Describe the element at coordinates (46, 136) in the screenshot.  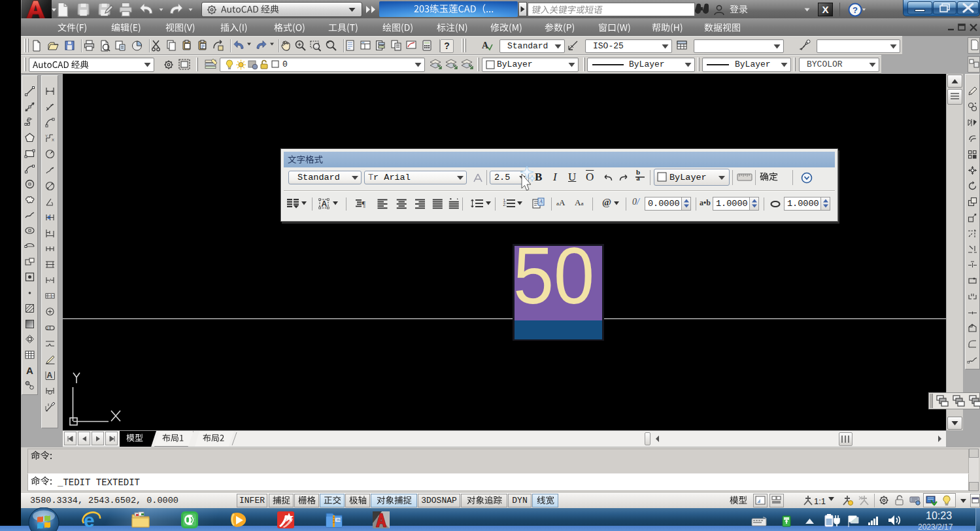
I see `svg-text: Y` at that location.